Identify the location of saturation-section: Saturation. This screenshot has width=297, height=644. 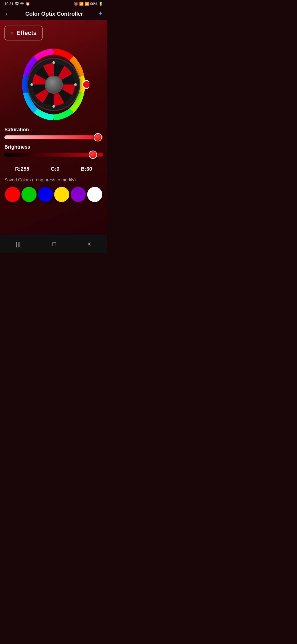
(54, 133).